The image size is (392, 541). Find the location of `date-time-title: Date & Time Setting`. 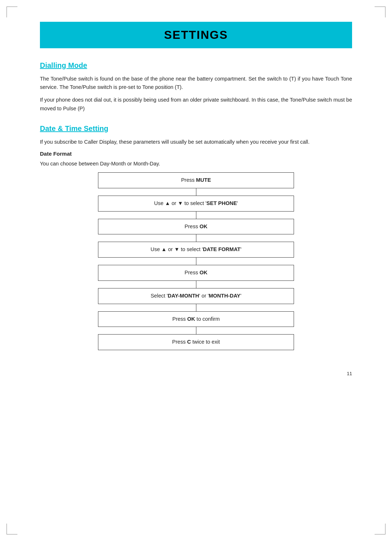

date-time-title: Date & Time Setting is located at coordinates (196, 128).